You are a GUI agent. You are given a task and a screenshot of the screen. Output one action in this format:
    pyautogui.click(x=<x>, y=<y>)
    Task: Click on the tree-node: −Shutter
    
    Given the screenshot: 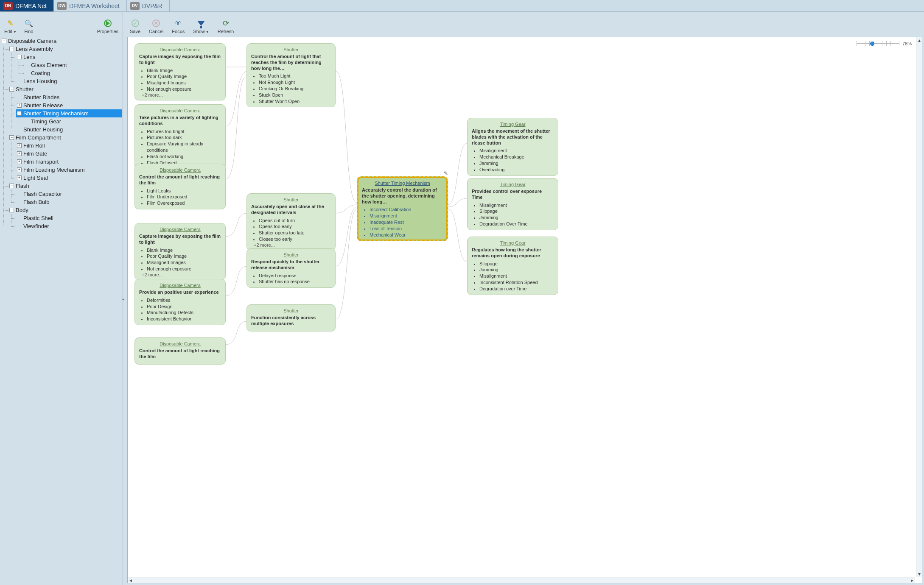 What is the action you would take?
    pyautogui.click(x=65, y=89)
    